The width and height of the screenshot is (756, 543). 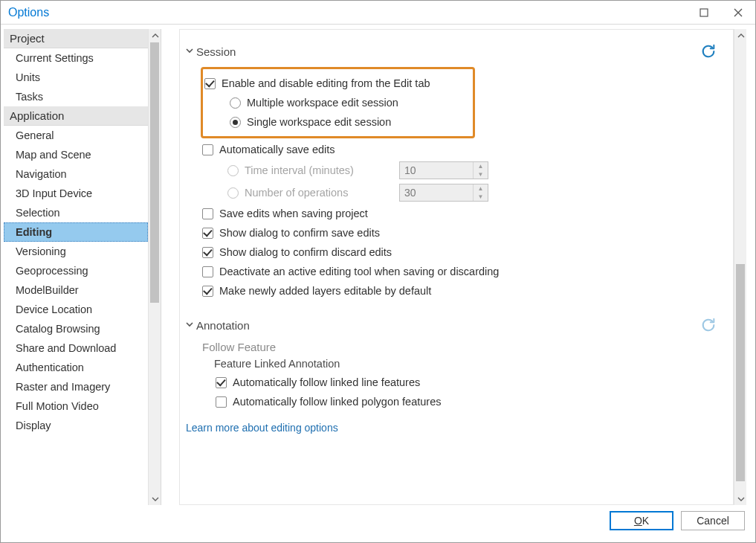 What do you see at coordinates (444, 170) in the screenshot?
I see `time-interval-input: 10 ▲▼` at bounding box center [444, 170].